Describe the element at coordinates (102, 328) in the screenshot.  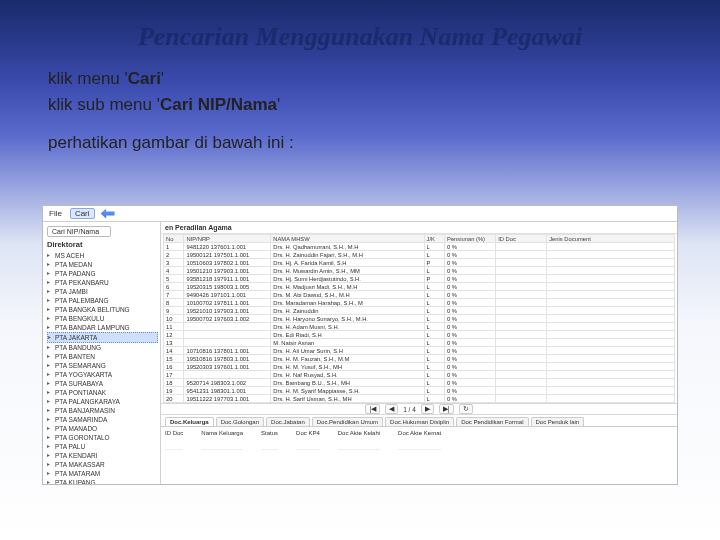
I see `tree-item: PTA BANDAR LAMPUNG` at that location.